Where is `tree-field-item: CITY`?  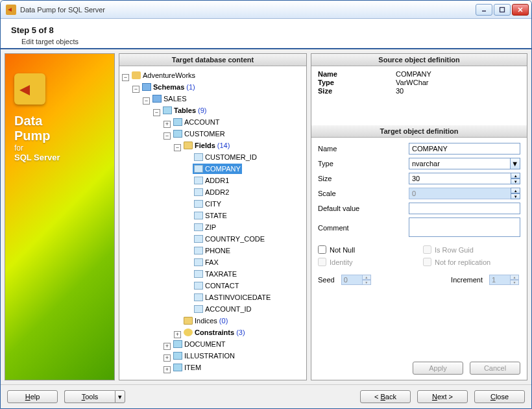 tree-field-item: CITY is located at coordinates (208, 204).